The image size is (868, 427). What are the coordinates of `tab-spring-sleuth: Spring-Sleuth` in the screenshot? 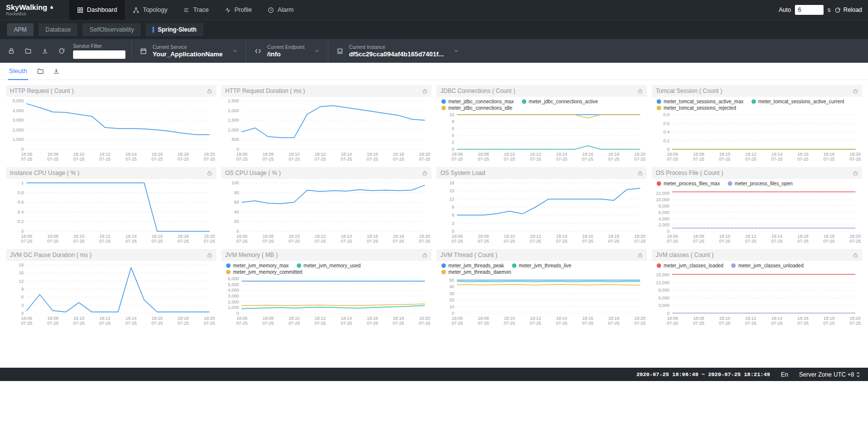 It's located at (175, 30).